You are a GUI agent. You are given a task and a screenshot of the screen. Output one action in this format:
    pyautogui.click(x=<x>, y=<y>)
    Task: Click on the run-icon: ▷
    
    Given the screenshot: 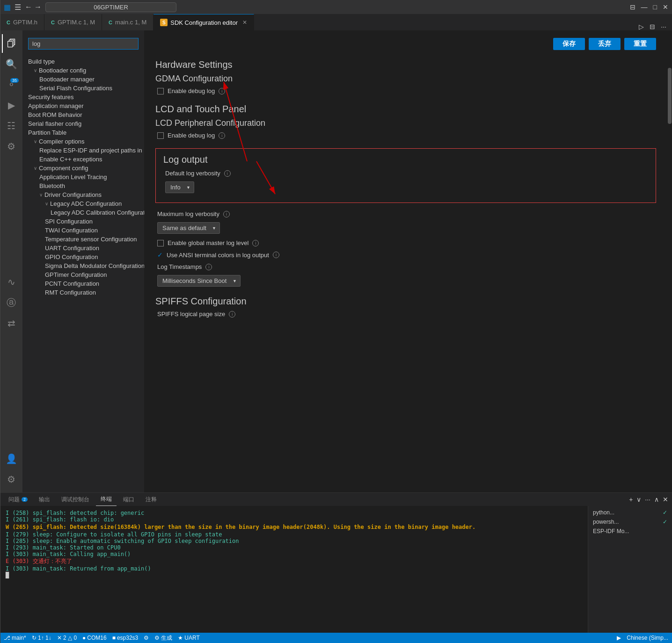 What is the action you would take?
    pyautogui.click(x=641, y=27)
    